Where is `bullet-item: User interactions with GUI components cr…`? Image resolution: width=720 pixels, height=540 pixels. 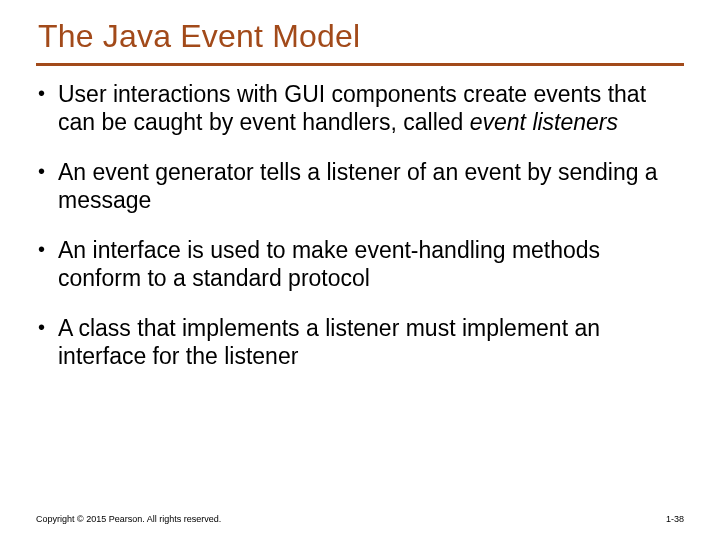 bullet-item: User interactions with GUI components cr… is located at coordinates (360, 108).